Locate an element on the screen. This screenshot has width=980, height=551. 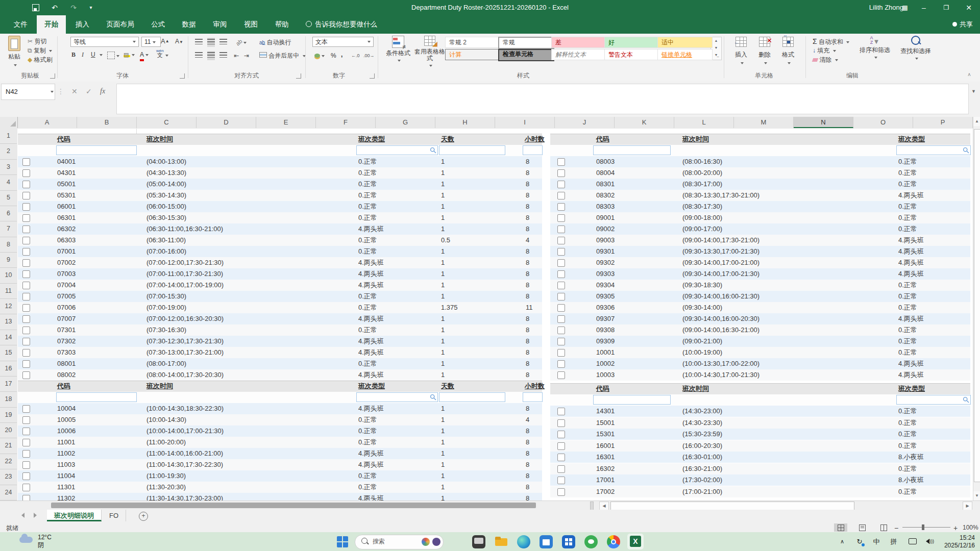
vertical-scrollbar: ▲ ▼ is located at coordinates (976, 309).